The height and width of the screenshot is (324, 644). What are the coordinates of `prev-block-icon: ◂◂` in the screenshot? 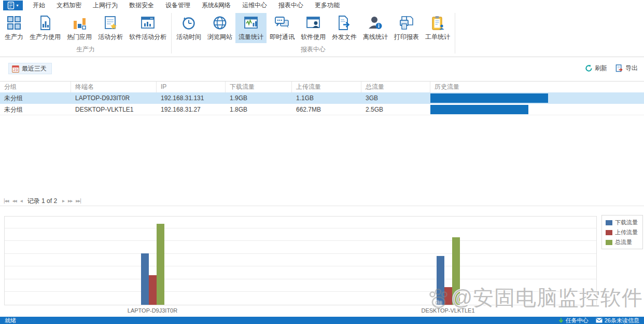 It's located at (15, 201).